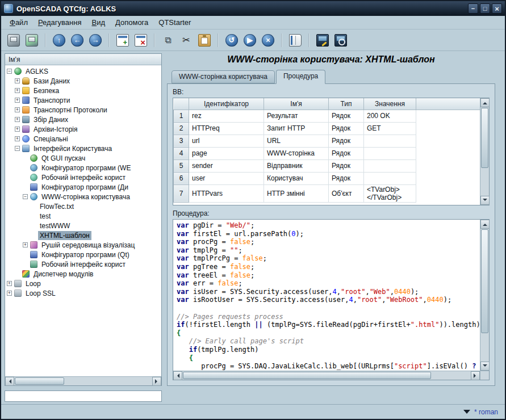 The height and width of the screenshot is (420, 506). Describe the element at coordinates (223, 77) in the screenshot. I see `tab-www-page: WWW-сторінка користувача` at that location.